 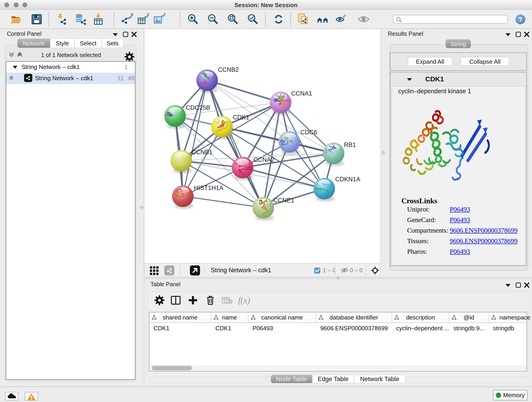 What do you see at coordinates (348, 179) in the screenshot?
I see `svg-text: CDKN1A` at bounding box center [348, 179].